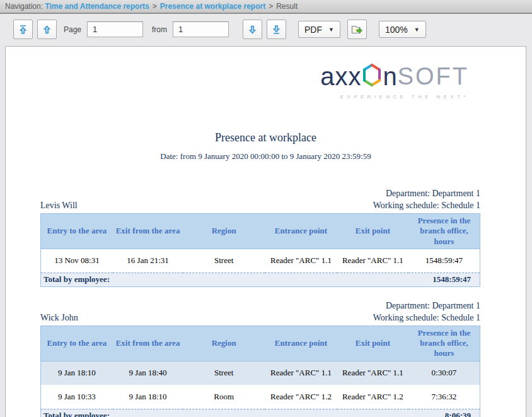  What do you see at coordinates (237, 81) in the screenshot?
I see `axxonsoft-logo: axx n SOFT EXPE` at bounding box center [237, 81].